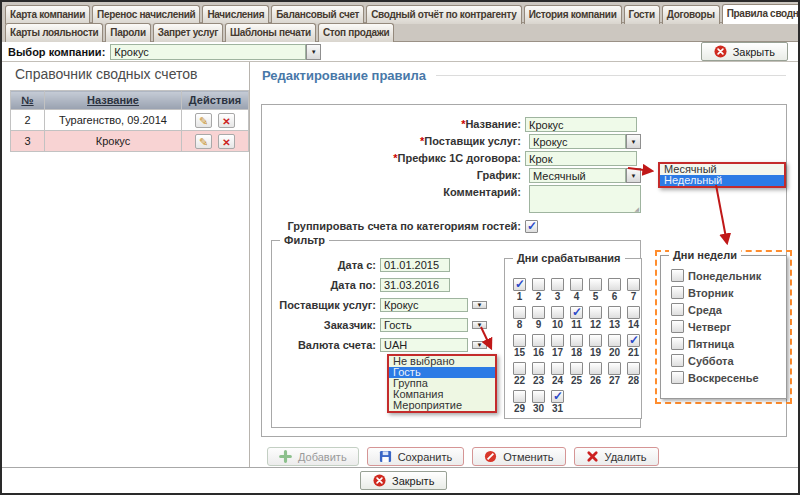 The height and width of the screenshot is (495, 800). Describe the element at coordinates (404, 480) in the screenshot. I see `close-button-bottom: Закрыть` at that location.